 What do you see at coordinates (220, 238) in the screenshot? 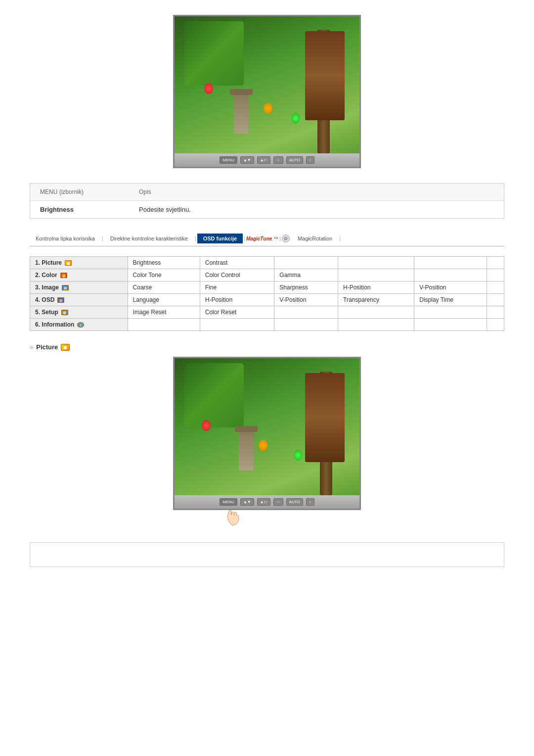
I see `tab-osd: OSD funkcije` at bounding box center [220, 238].